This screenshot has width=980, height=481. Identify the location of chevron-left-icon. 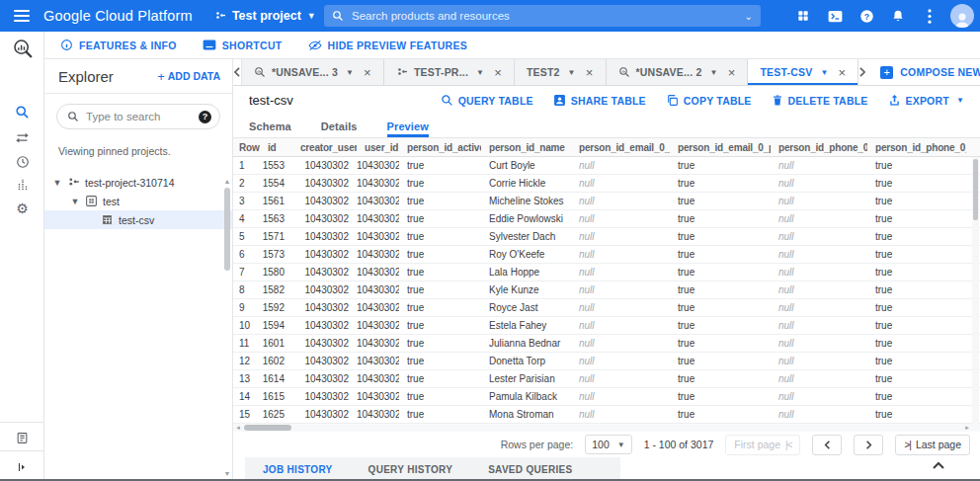
(828, 444).